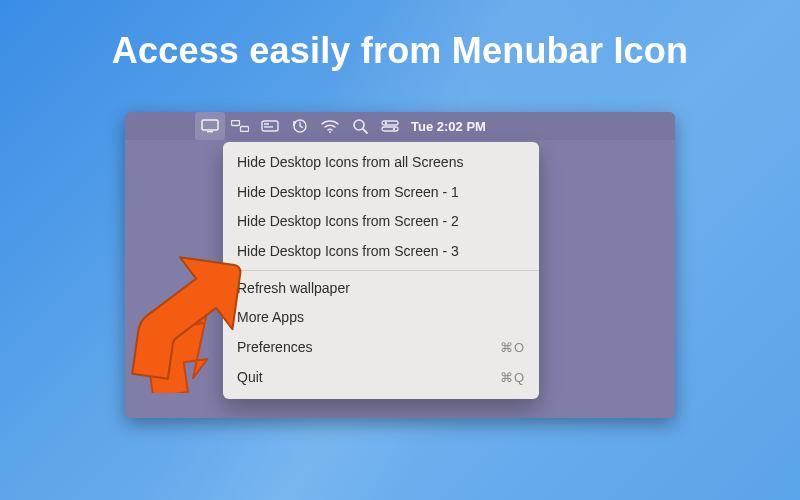 The image size is (800, 500). What do you see at coordinates (512, 348) in the screenshot?
I see `menu-shortcut: ⌘O` at bounding box center [512, 348].